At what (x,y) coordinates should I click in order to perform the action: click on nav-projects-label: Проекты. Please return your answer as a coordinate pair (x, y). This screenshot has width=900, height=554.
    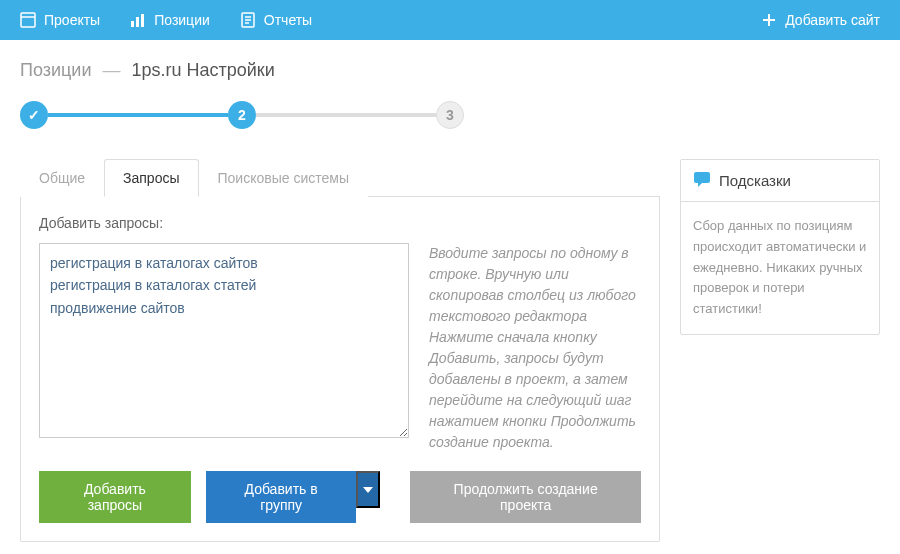
    Looking at the image, I should click on (72, 20).